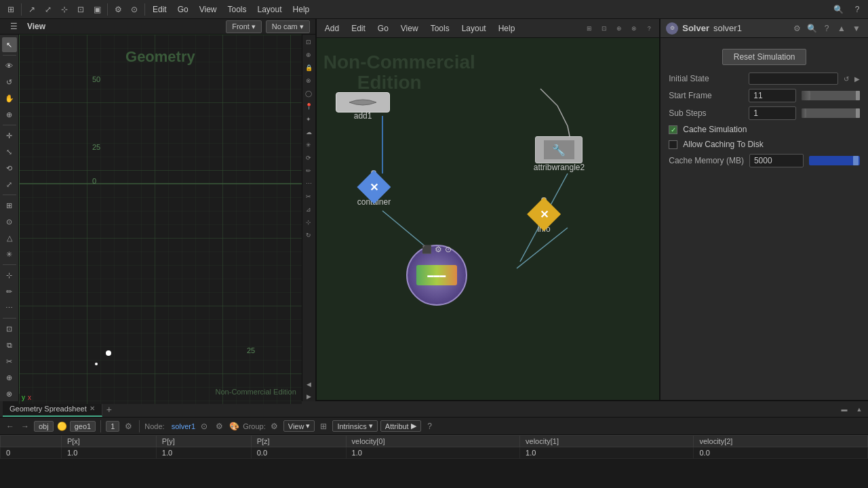 This screenshot has height=488, width=868. Describe the element at coordinates (831, 96) in the screenshot. I see `start-frame-slider` at that location.